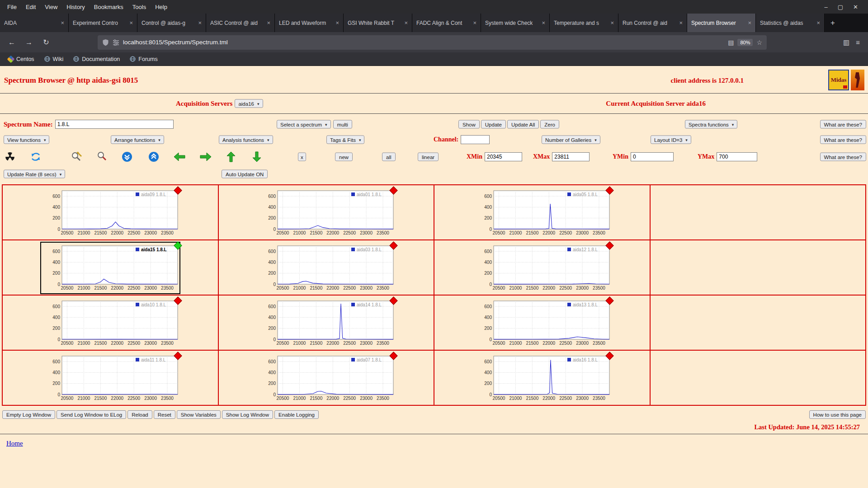  I want to click on spectrum-panel-aida14: 2050021000215002200022500230002350002004…, so click(326, 323).